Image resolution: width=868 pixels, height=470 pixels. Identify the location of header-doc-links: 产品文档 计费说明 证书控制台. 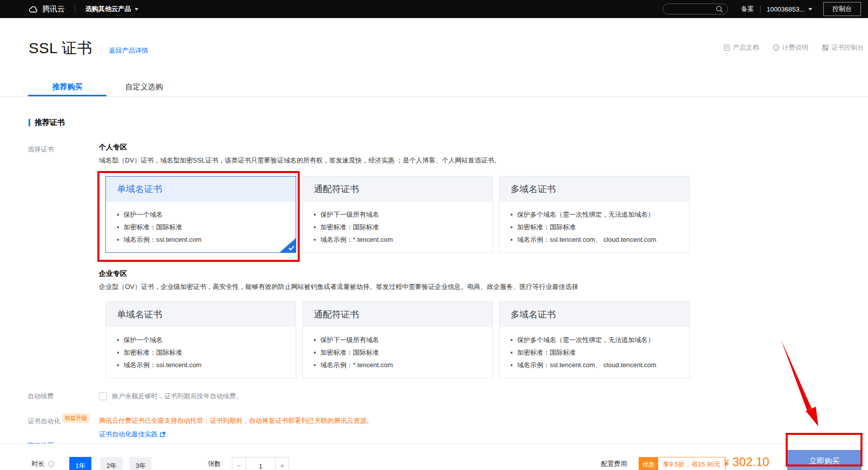
(787, 48).